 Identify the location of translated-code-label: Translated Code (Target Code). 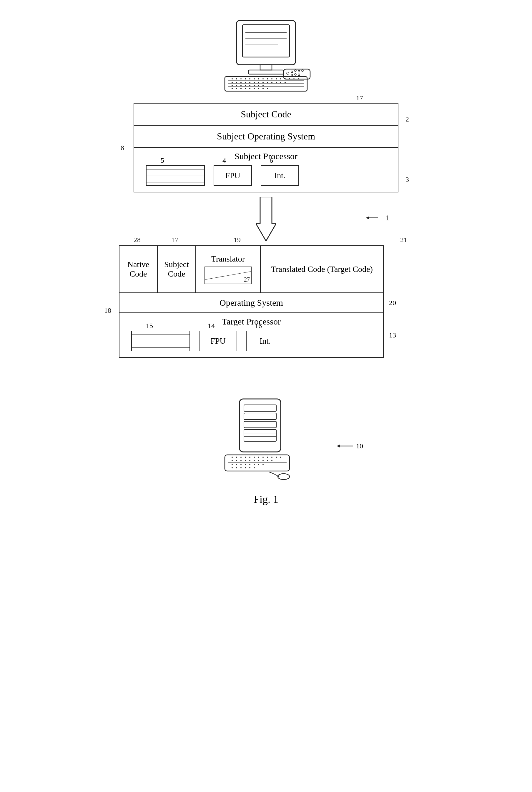
(322, 269).